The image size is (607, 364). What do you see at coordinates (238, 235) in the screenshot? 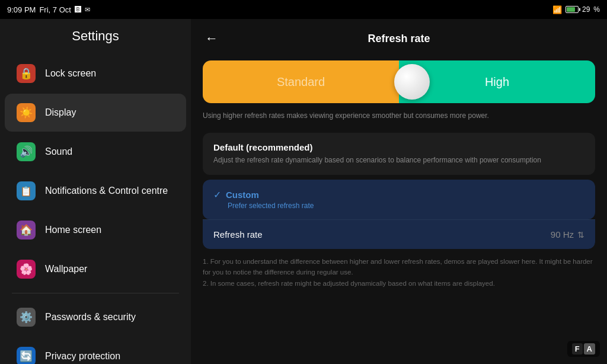
I see `refresh-rate-label: Refresh rate` at bounding box center [238, 235].